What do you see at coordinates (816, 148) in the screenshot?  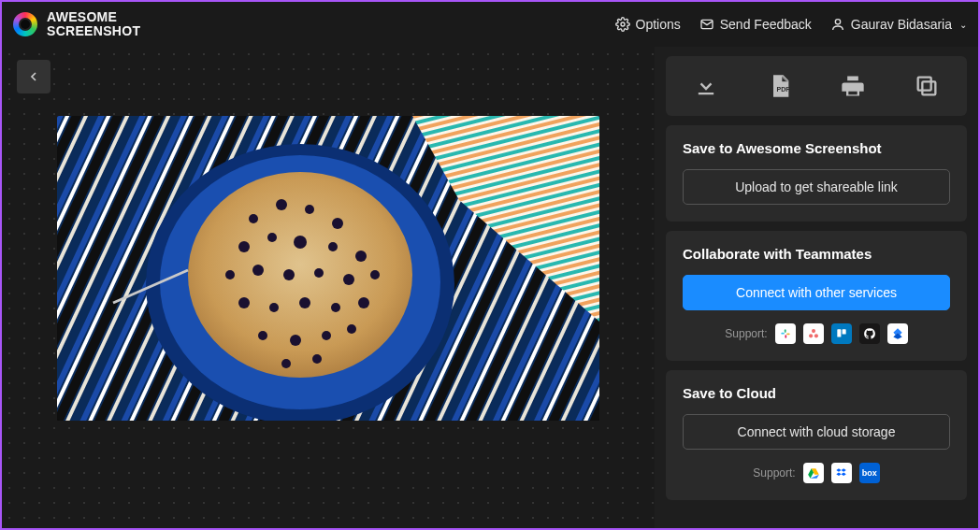 I see `panel-title: Save to Awesome Screenshot` at bounding box center [816, 148].